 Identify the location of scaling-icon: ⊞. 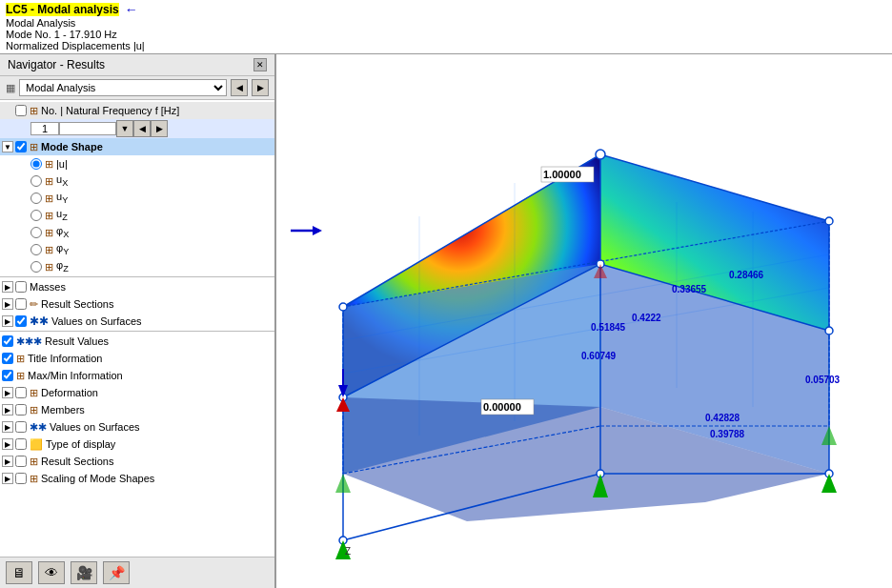
(34, 478).